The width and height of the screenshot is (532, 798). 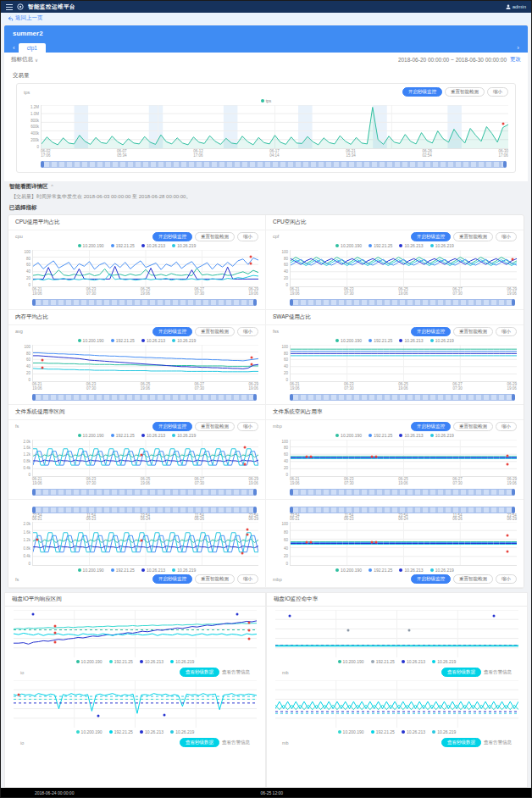 What do you see at coordinates (274, 127) in the screenshot?
I see `tps-chart` at bounding box center [274, 127].